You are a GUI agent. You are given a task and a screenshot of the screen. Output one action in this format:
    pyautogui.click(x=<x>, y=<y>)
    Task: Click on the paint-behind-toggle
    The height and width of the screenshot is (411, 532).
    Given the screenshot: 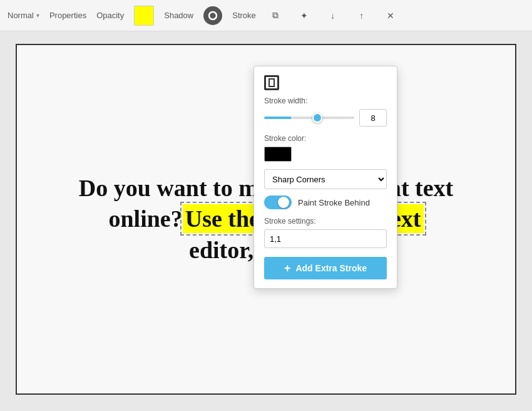 What is the action you would take?
    pyautogui.click(x=278, y=202)
    